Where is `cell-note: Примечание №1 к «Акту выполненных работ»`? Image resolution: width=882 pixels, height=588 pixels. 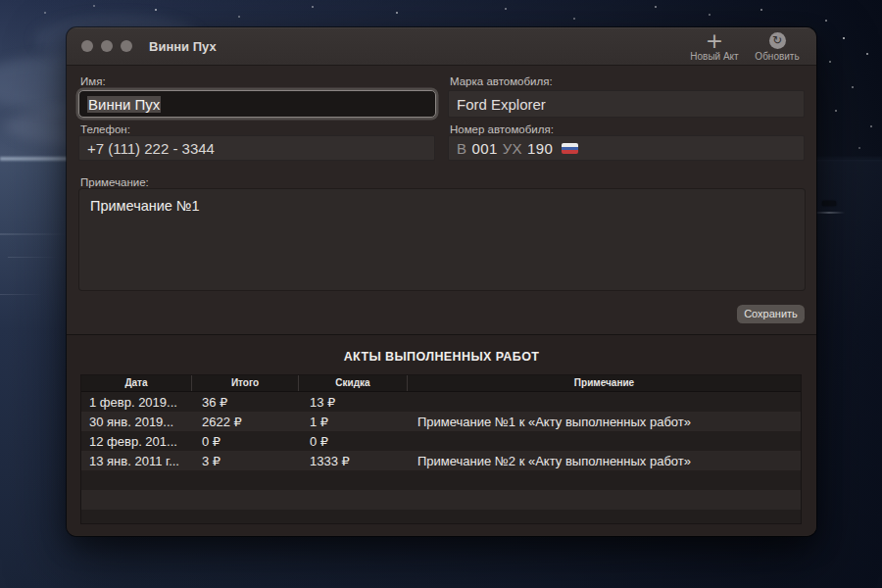
cell-note: Примечание №1 к «Акту выполненных работ» is located at coordinates (604, 421).